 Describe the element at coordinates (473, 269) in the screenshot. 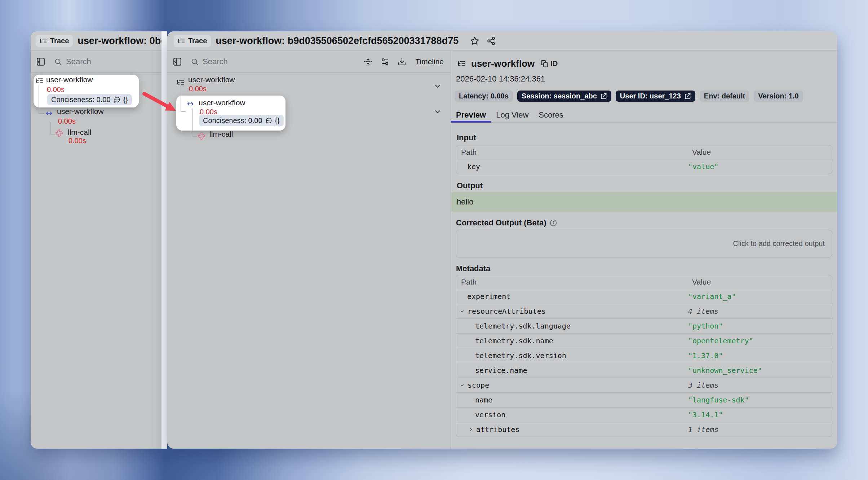

I see `metadata-section-heading: Metadata` at that location.